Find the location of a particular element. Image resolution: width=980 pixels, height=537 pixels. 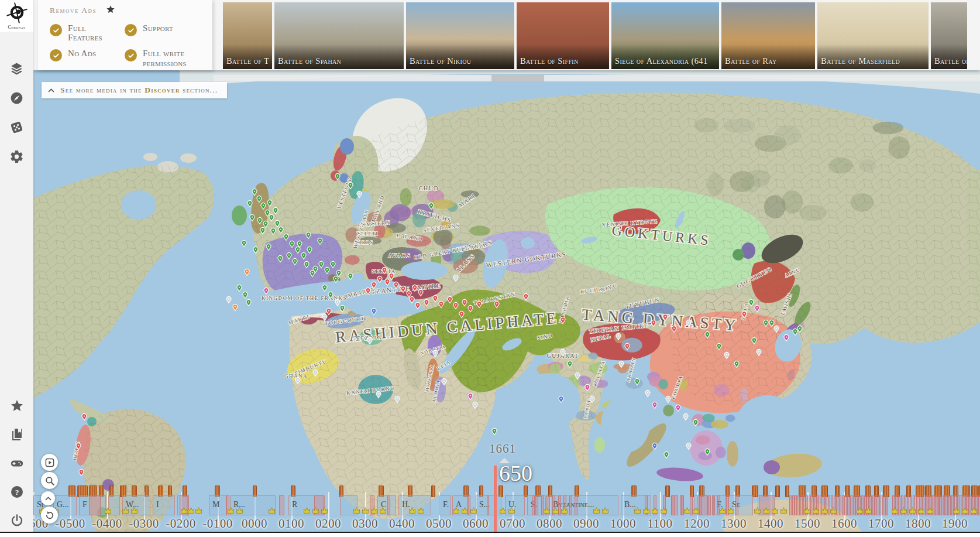

sidebar-button-layers is located at coordinates (17, 69).